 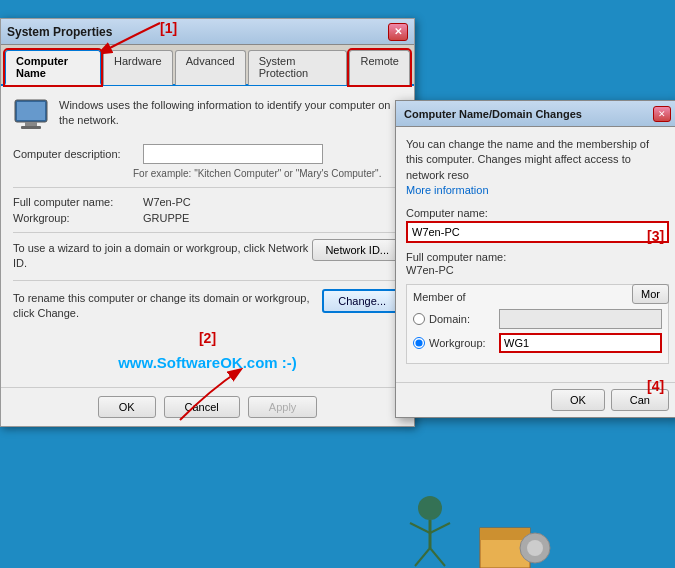 I want to click on full-name-label: Full computer name:, so click(x=78, y=202).